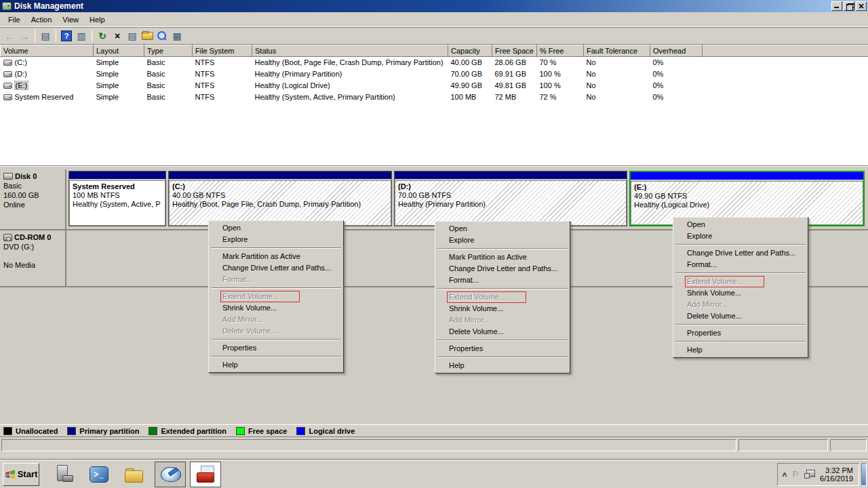 This screenshot has width=868, height=488. I want to click on menu-view: View, so click(71, 20).